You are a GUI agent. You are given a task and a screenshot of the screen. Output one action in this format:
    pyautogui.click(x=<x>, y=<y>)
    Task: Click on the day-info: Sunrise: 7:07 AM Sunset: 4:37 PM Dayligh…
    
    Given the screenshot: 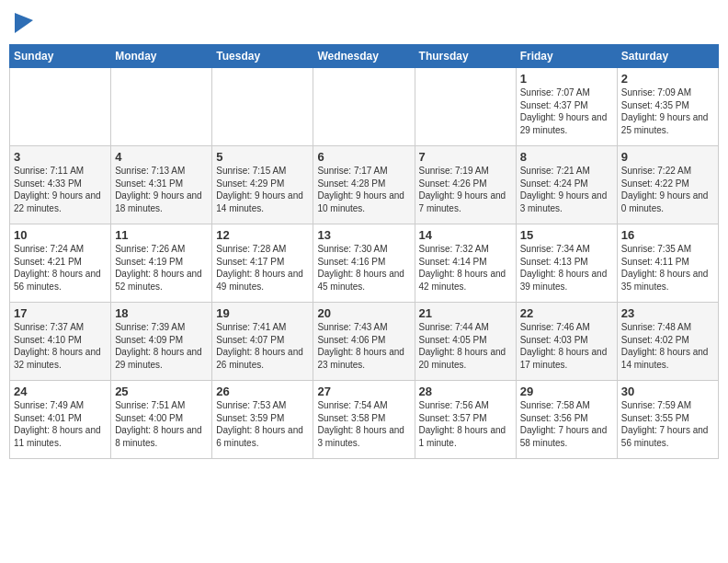 What is the action you would take?
    pyautogui.click(x=566, y=111)
    